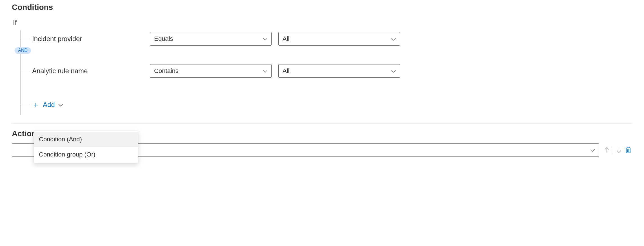 The image size is (644, 246). I want to click on and-operator-badge: AND, so click(23, 51).